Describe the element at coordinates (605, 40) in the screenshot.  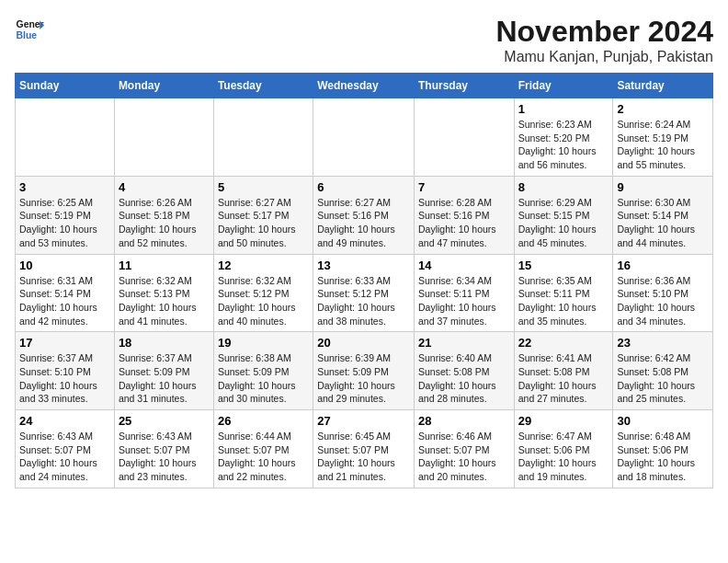
I see `title-area: November 2024 Mamu Kanjan, Punjab, Pakis…` at that location.